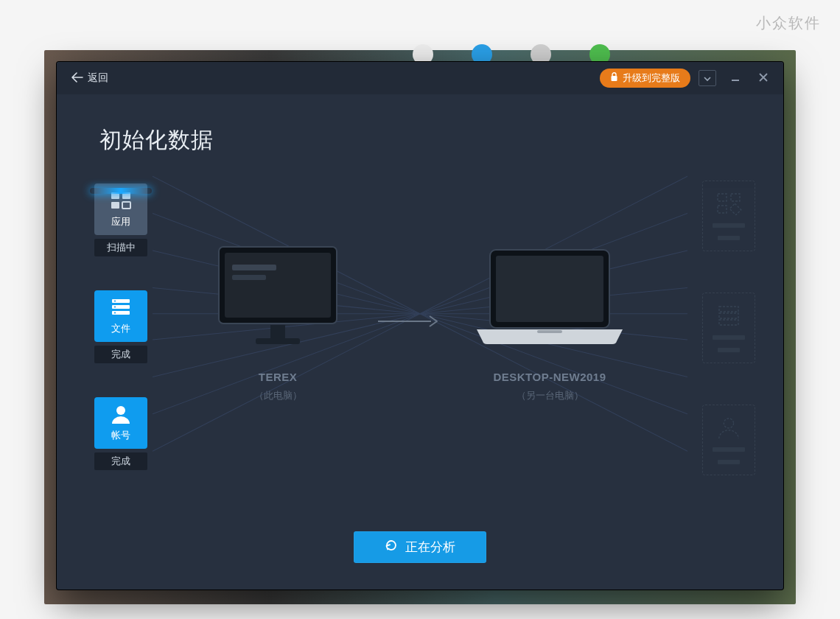  Describe the element at coordinates (615, 78) in the screenshot. I see `lock-icon` at that location.